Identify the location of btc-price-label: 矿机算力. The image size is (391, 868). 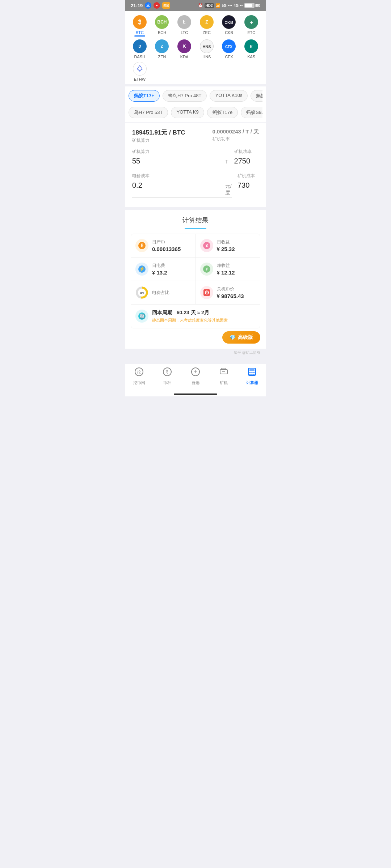
(159, 140).